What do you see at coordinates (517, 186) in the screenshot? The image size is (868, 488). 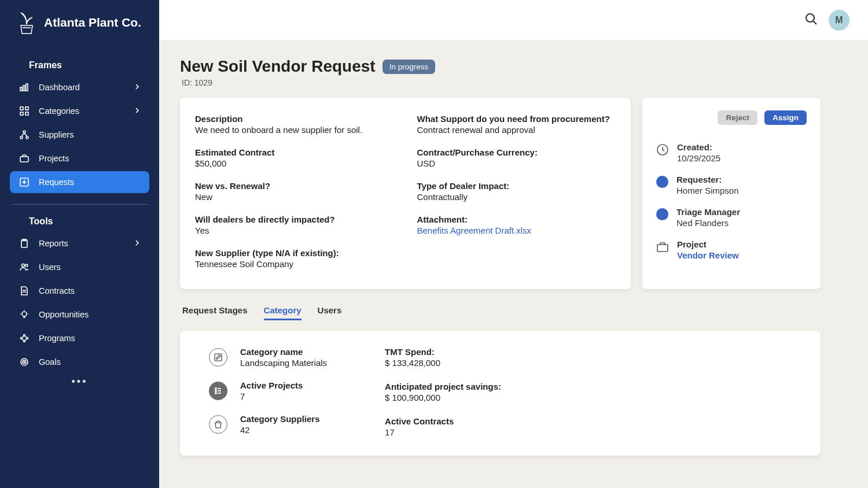 I see `field-label: Type of Dealer Impact:` at bounding box center [517, 186].